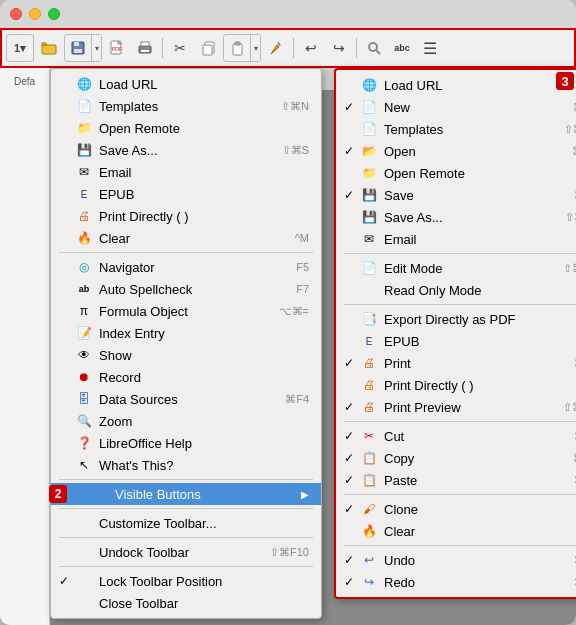 The width and height of the screenshot is (576, 625). I want to click on submenu-arrow: ▶, so click(305, 494).